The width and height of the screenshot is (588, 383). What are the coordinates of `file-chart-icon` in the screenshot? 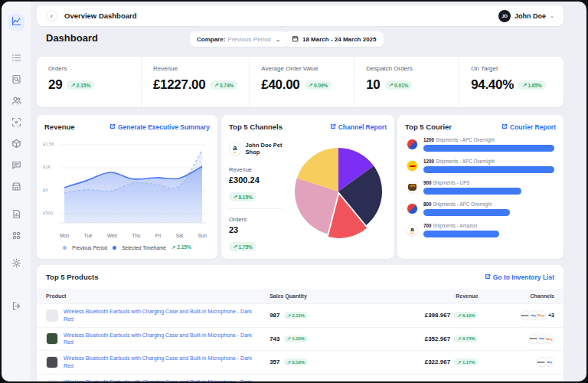 It's located at (17, 215).